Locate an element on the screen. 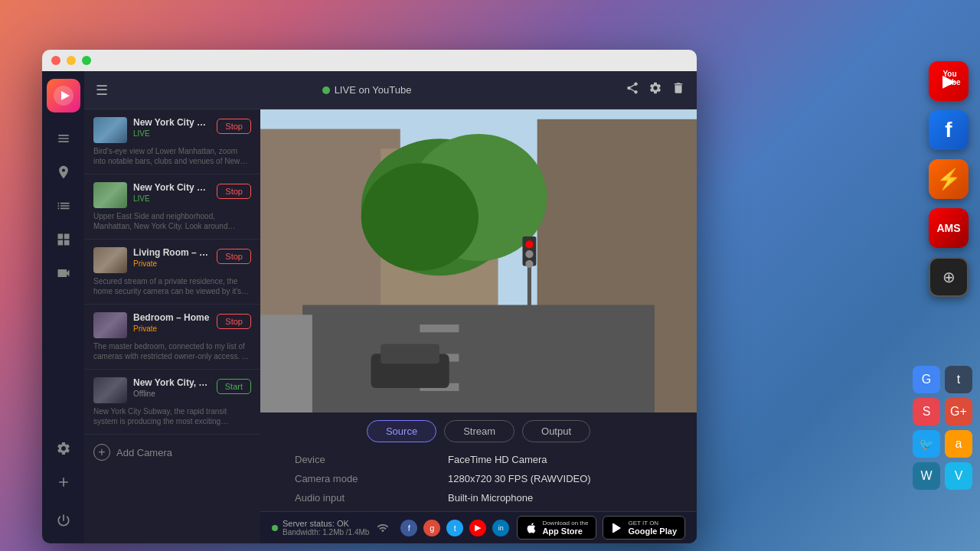 This screenshot has width=980, height=551. app-store-text: Download on the App Store is located at coordinates (565, 528).